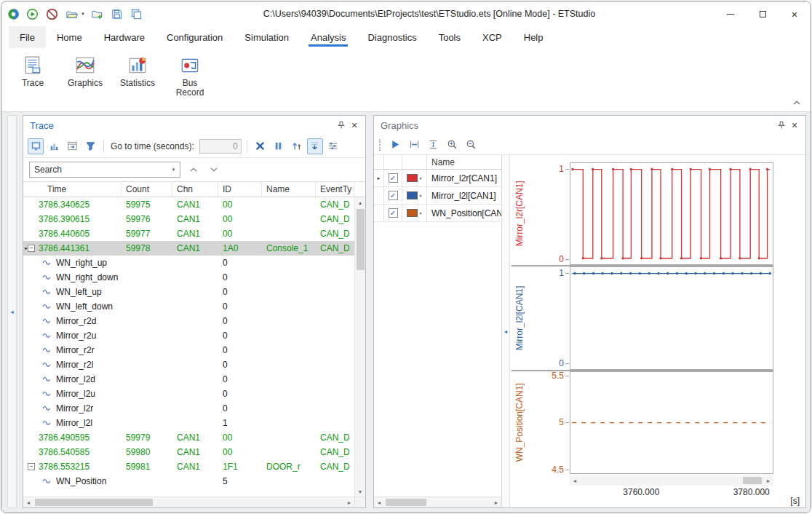 This screenshot has height=514, width=812. Describe the element at coordinates (315, 146) in the screenshot. I see `auto-scroll-button` at that location.